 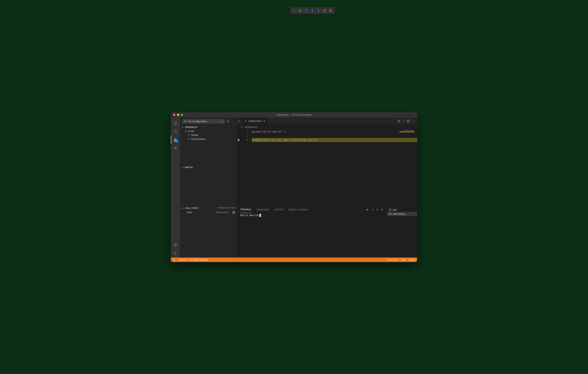 What do you see at coordinates (377, 210) in the screenshot?
I see `maximize-panel-icon` at bounding box center [377, 210].